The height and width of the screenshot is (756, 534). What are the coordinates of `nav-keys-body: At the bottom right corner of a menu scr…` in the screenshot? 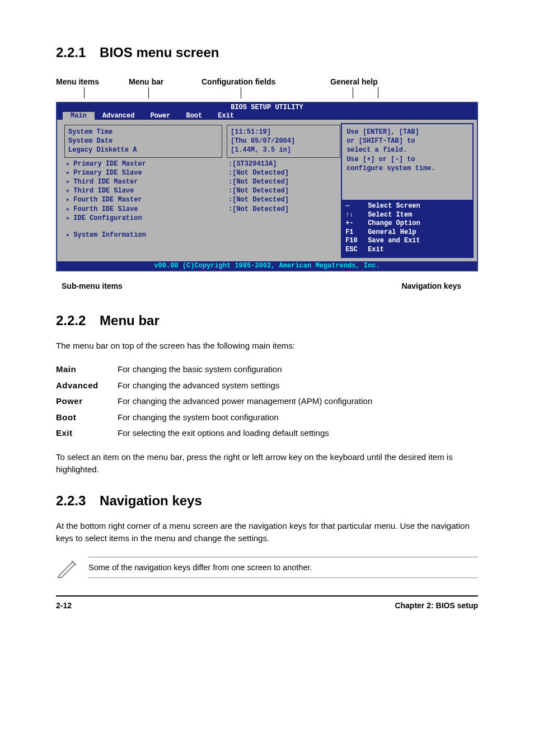 It's located at (267, 533).